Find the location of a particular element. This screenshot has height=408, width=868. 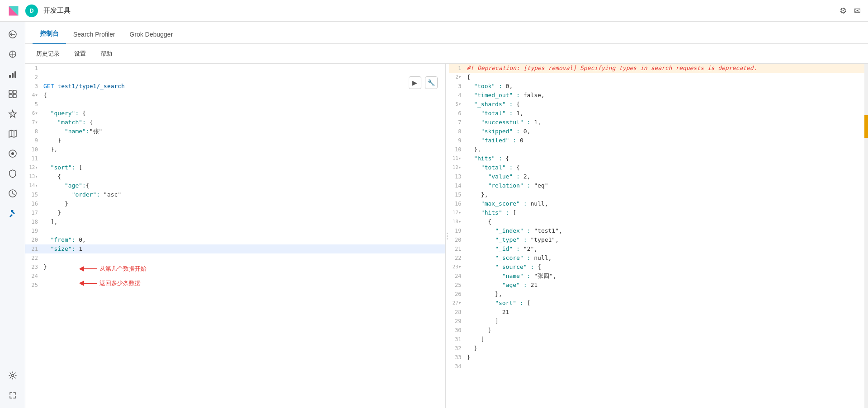

left-line-15: 15 "order": "asc" is located at coordinates (235, 195).